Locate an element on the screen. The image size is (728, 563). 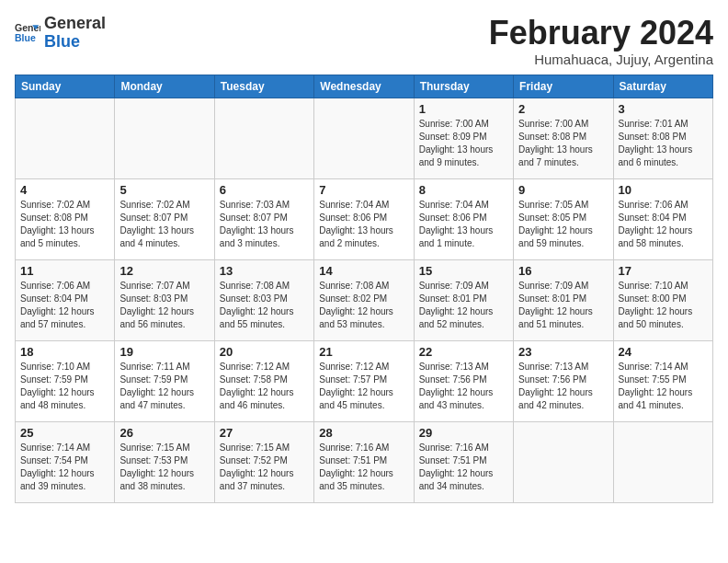
calendar-cell: 5Sunrise: 7:02 AMSunset: 8:07 PMDaylight… is located at coordinates (165, 219).